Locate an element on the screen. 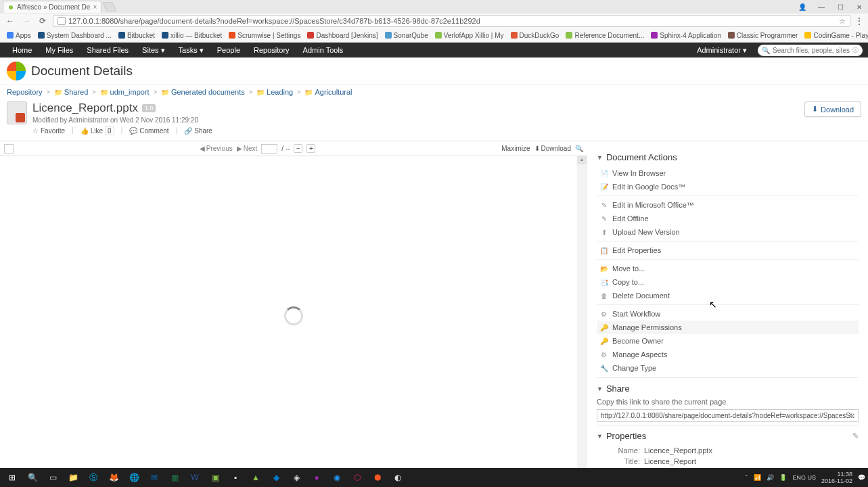  action-become-owner: 🔑Become Owner is located at coordinates (728, 341).